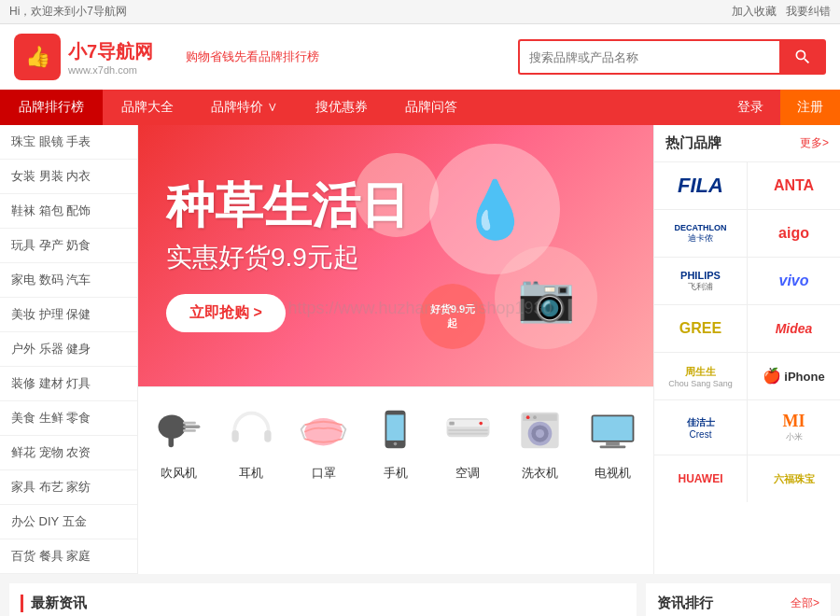  I want to click on nav-item-coupons: 搜优惠券, so click(342, 107).